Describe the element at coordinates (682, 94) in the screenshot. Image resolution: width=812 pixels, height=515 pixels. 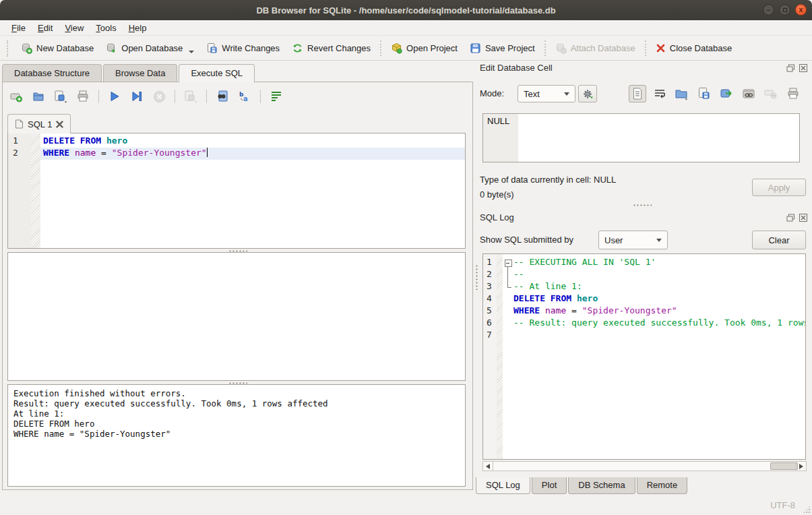
I see `import-file-icon` at that location.